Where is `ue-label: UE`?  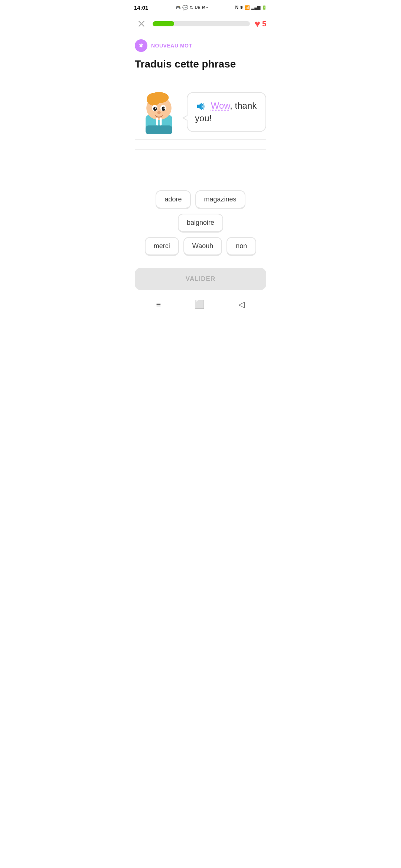 ue-label: UE is located at coordinates (198, 7).